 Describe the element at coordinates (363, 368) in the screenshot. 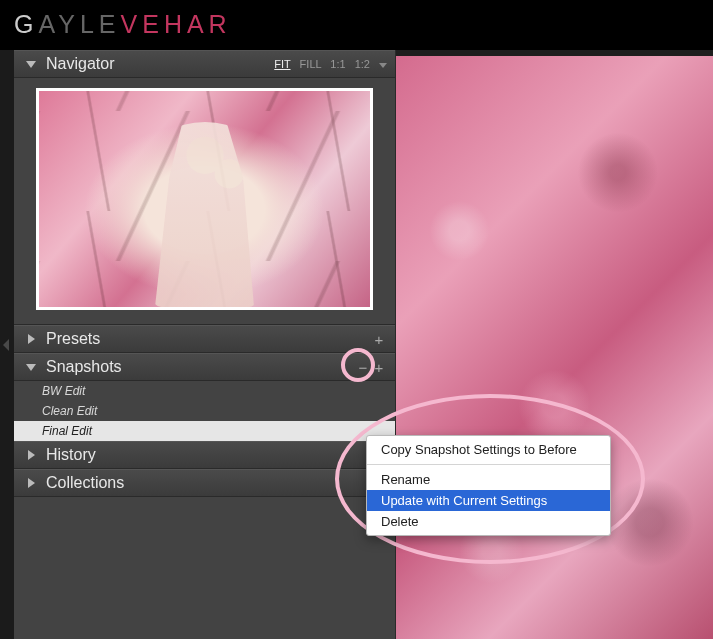

I see `snapshots-remove-button: −` at that location.